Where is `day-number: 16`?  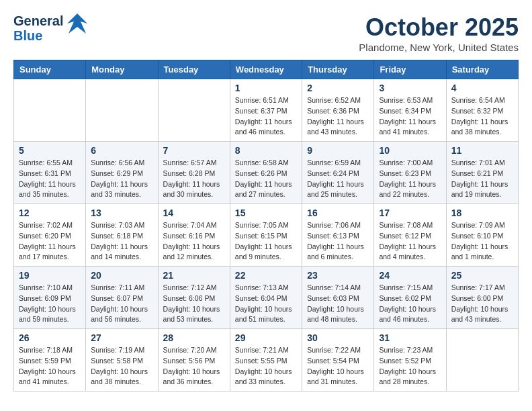
day-number: 16 is located at coordinates (338, 213).